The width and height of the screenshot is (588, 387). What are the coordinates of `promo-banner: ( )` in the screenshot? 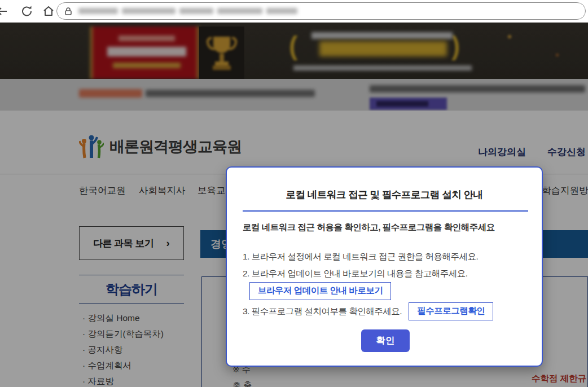 It's located at (294, 51).